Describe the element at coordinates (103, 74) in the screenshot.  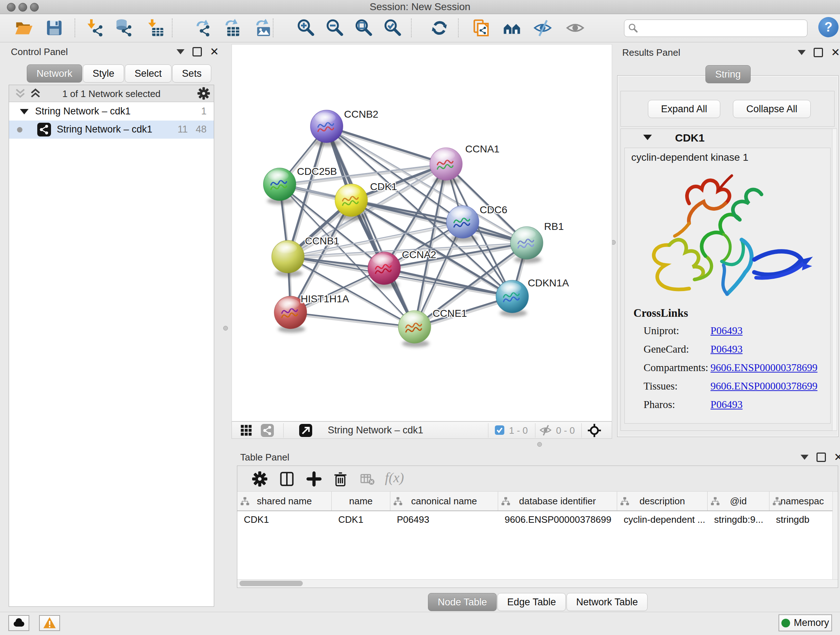
I see `tab-style: Style` at that location.